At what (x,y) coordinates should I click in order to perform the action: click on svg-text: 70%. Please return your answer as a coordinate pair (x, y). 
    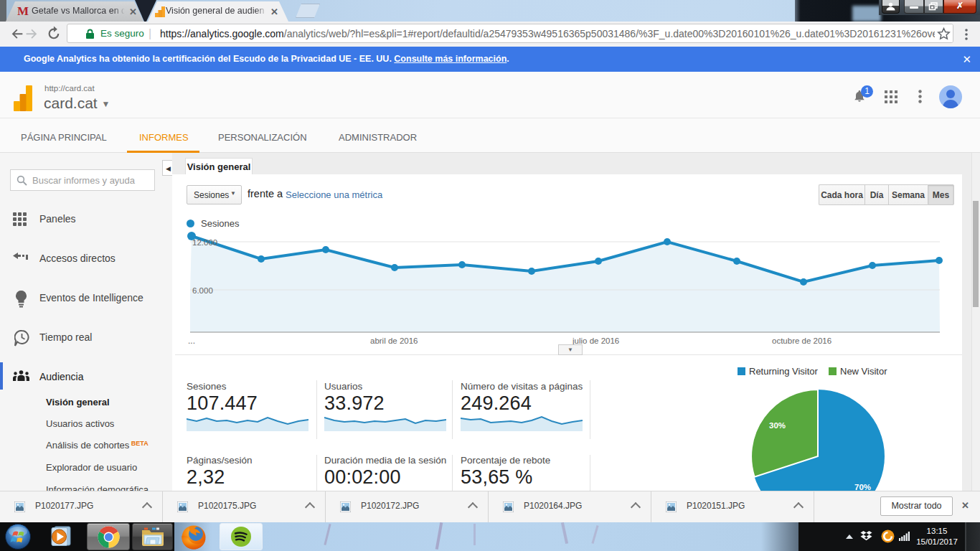
    Looking at the image, I should click on (862, 486).